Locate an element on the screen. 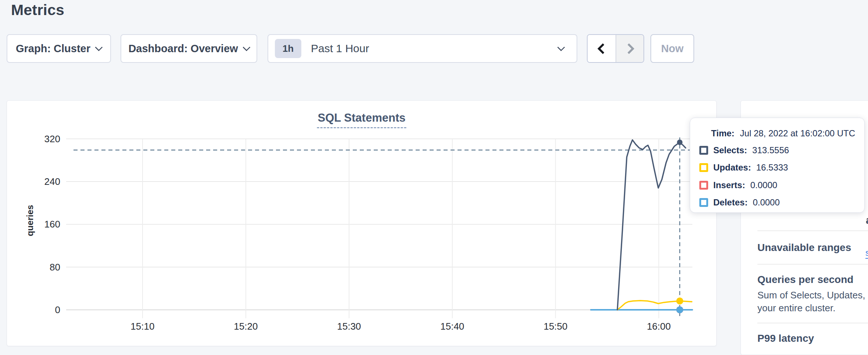 The width and height of the screenshot is (868, 355). prev-time-button is located at coordinates (602, 49).